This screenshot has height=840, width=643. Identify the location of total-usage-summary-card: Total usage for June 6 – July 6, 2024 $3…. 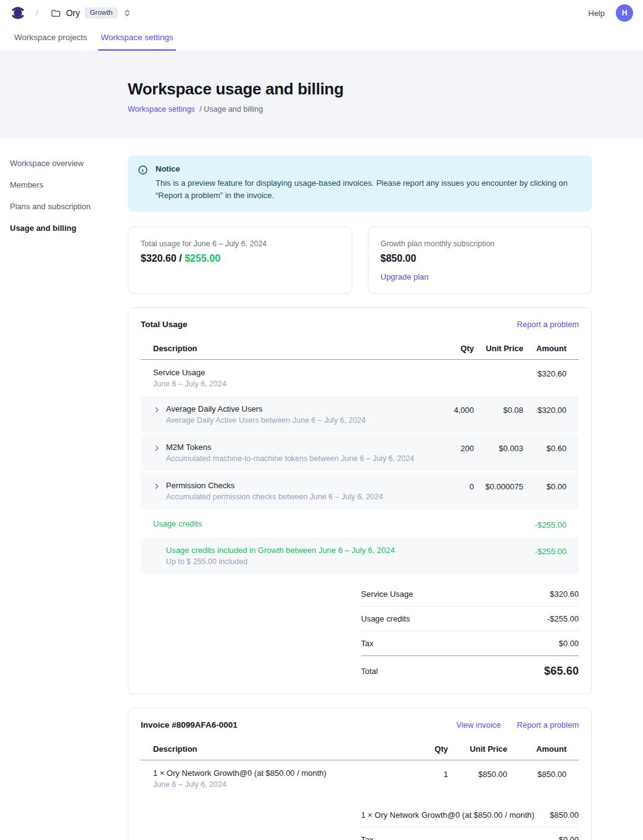
(240, 260).